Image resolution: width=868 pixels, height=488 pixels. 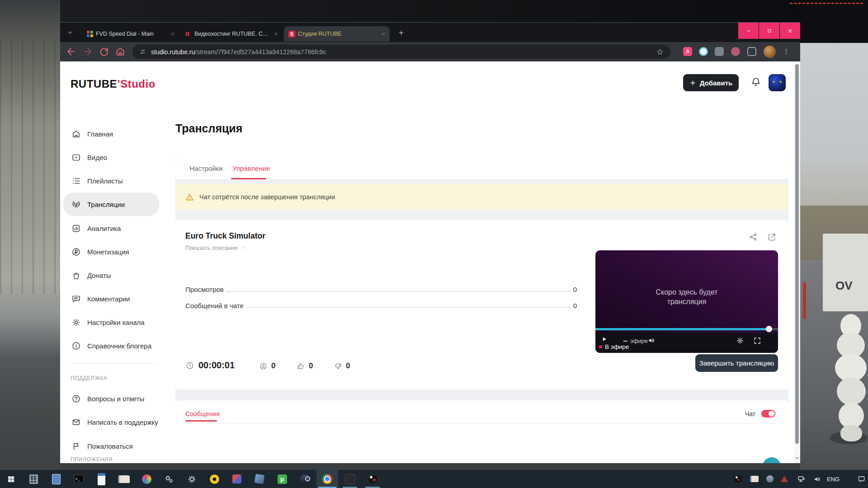 I want to click on new-tab-button, so click(x=401, y=33).